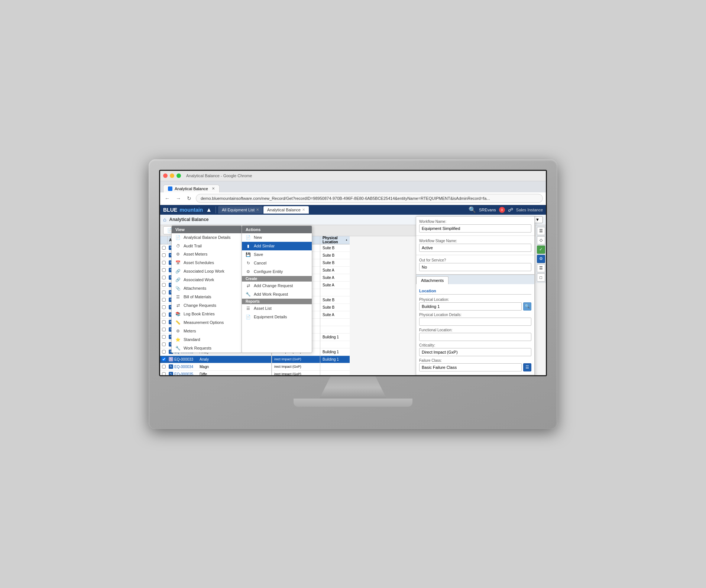  Describe the element at coordinates (240, 210) in the screenshot. I see `tab-all-equipment: All Equipment List ✕` at that location.